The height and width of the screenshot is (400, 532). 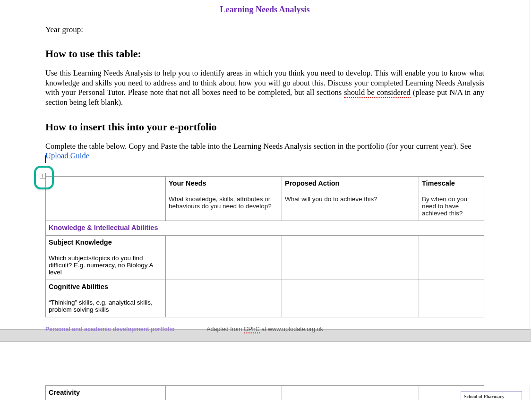 What do you see at coordinates (491, 396) in the screenshot?
I see `school-badge: School of Pharmacy University of Reading` at bounding box center [491, 396].